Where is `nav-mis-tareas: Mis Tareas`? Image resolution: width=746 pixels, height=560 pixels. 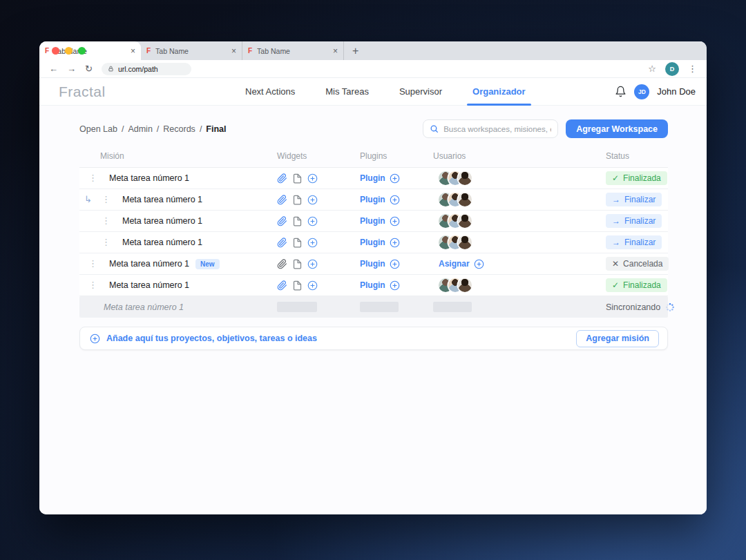 nav-mis-tareas: Mis Tareas is located at coordinates (347, 91).